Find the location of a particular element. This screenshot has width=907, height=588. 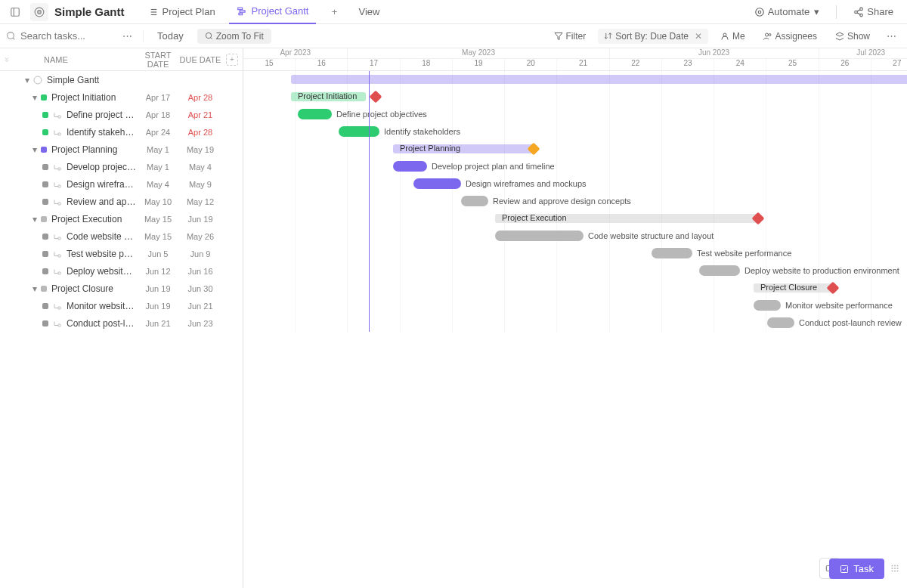

group-row: ▾Project PlanningMay 1May 19 is located at coordinates (121, 150).